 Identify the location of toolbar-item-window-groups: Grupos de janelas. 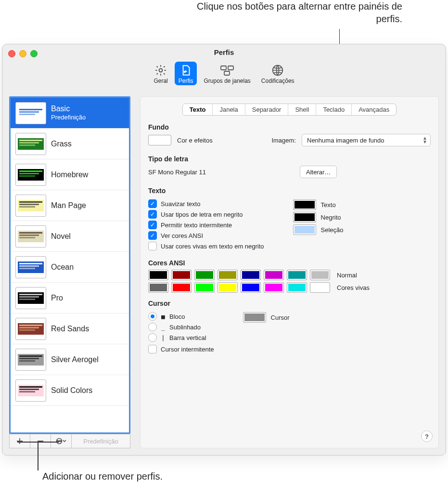
(227, 73).